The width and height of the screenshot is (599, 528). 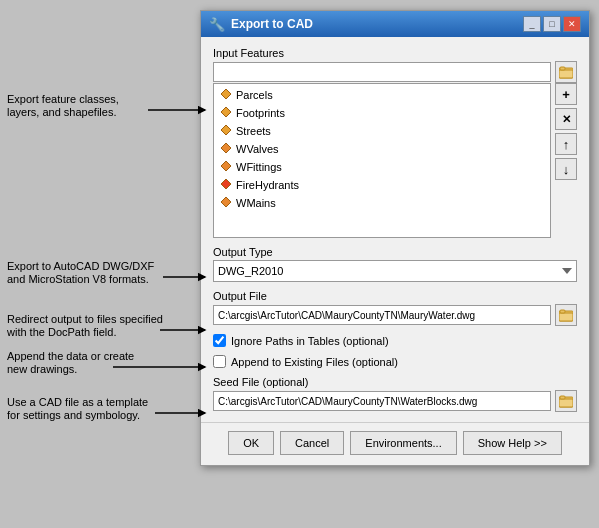 What do you see at coordinates (382, 315) in the screenshot?
I see `output-file-input` at bounding box center [382, 315].